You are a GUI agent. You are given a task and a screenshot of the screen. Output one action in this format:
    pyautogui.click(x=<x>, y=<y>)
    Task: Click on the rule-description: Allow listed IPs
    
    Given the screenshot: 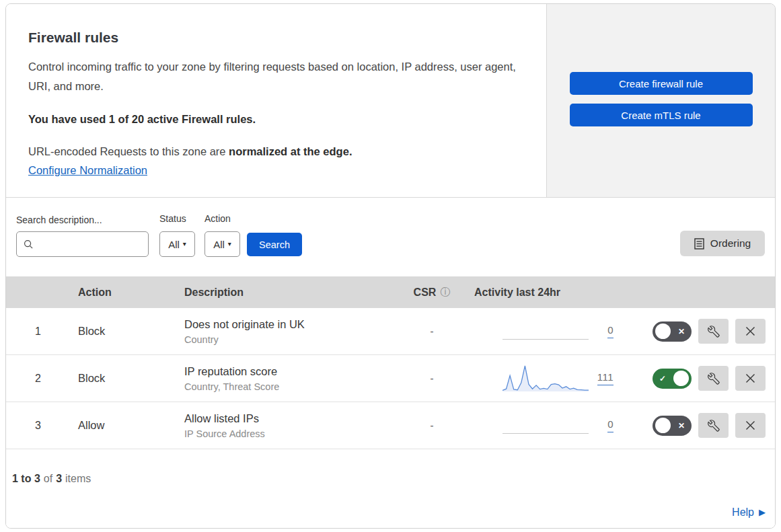 What is the action you would take?
    pyautogui.click(x=289, y=418)
    